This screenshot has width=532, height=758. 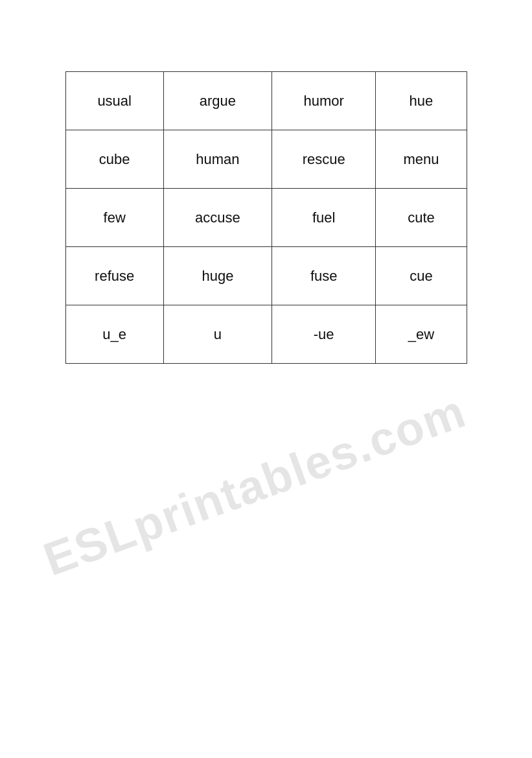 What do you see at coordinates (266, 218) in the screenshot?
I see `table-row: fewaccusefuelcute` at bounding box center [266, 218].